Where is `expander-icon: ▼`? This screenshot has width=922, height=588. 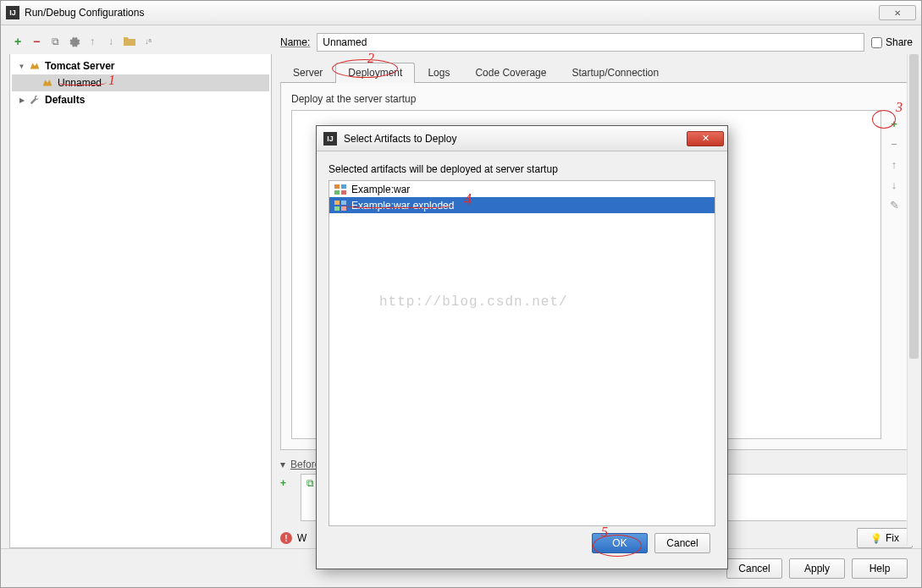
expander-icon: ▼ is located at coordinates (22, 66).